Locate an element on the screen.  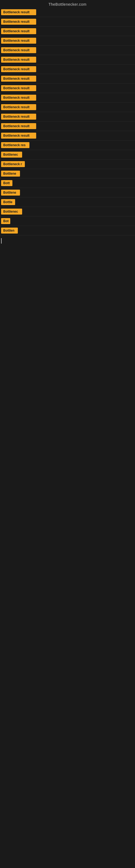
bottleneck-badge: Bot is located at coordinates (6, 221).